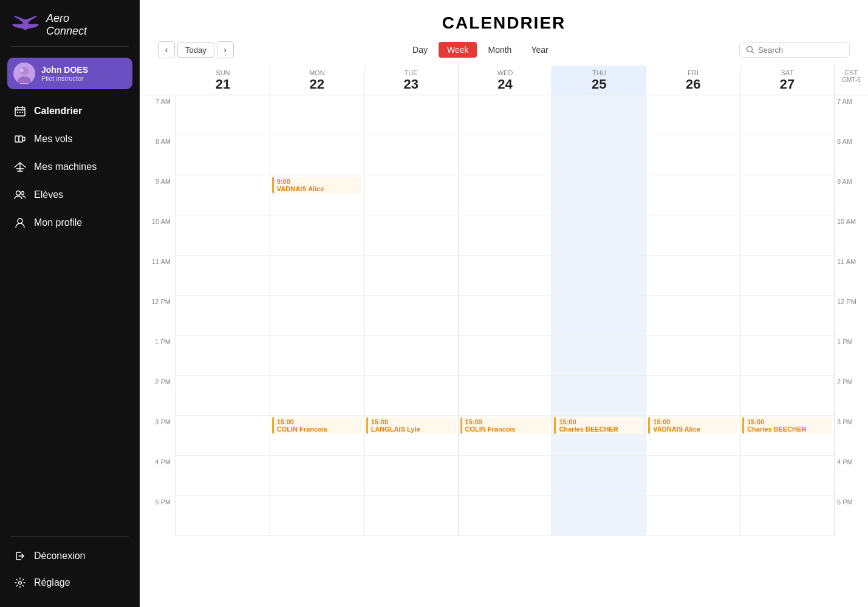 Image resolution: width=868 pixels, height=607 pixels. Describe the element at coordinates (787, 426) in the screenshot. I see `event-beecher-sat-3pm: 15:00 Charles BEECHER` at that location.